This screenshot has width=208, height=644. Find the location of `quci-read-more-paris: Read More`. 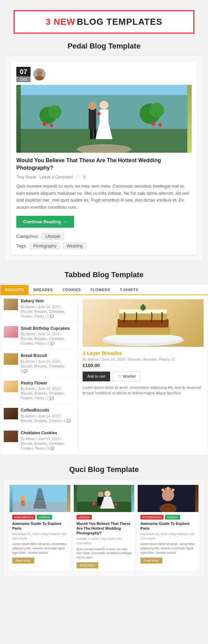

quci-read-more-paris: Read More is located at coordinates (23, 561).